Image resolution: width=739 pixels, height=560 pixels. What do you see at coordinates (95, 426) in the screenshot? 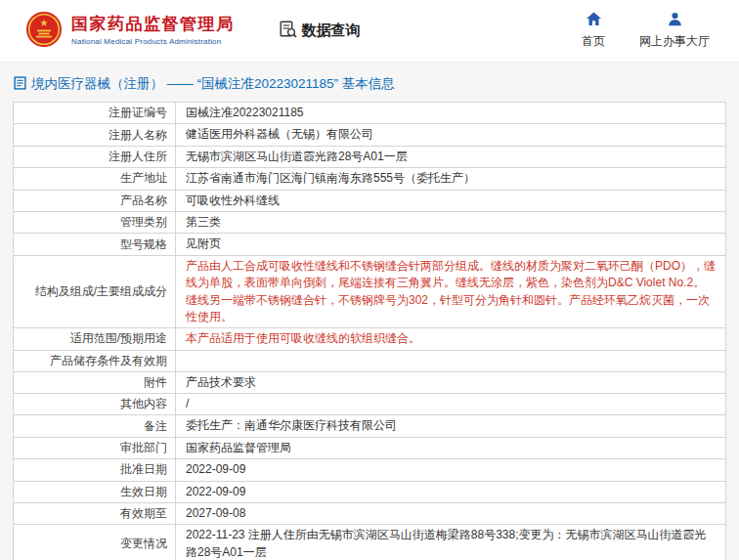
I see `row-label: 备注` at bounding box center [95, 426].